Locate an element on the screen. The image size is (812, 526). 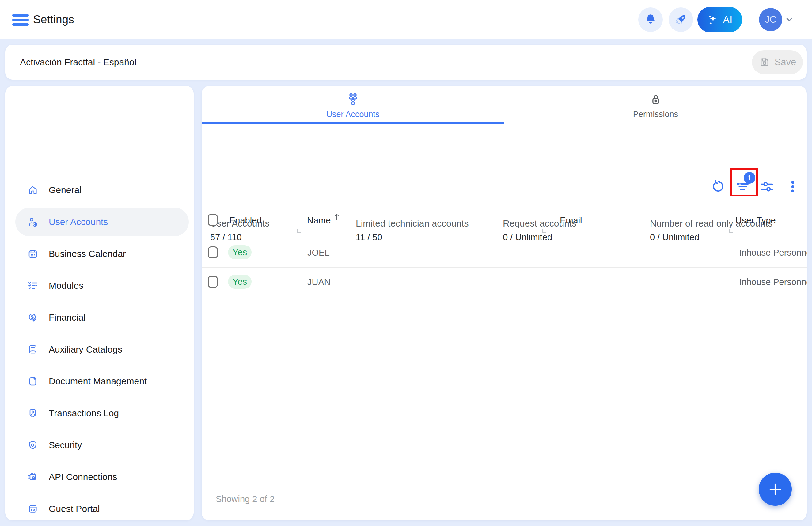
save-button: Save is located at coordinates (777, 62).